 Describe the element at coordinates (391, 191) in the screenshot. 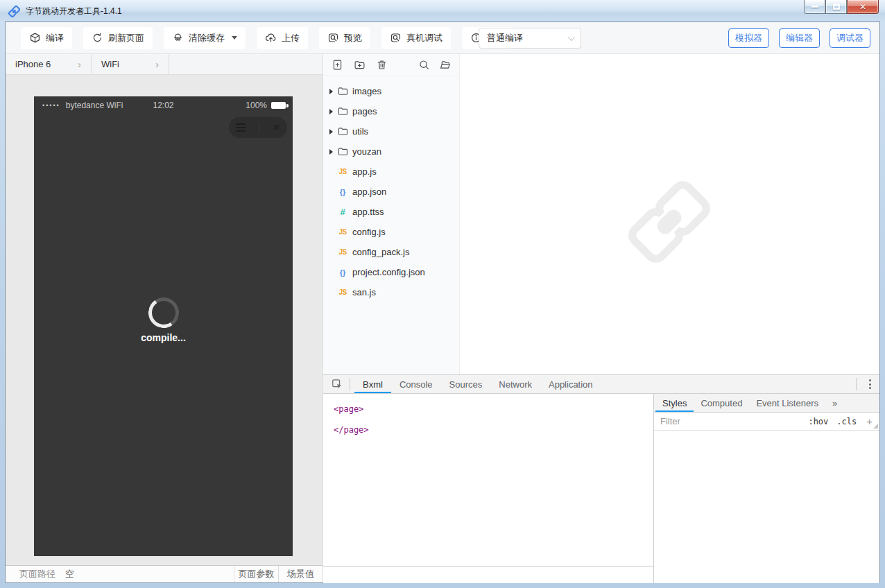

I see `tree-item-file: {} app.json` at that location.